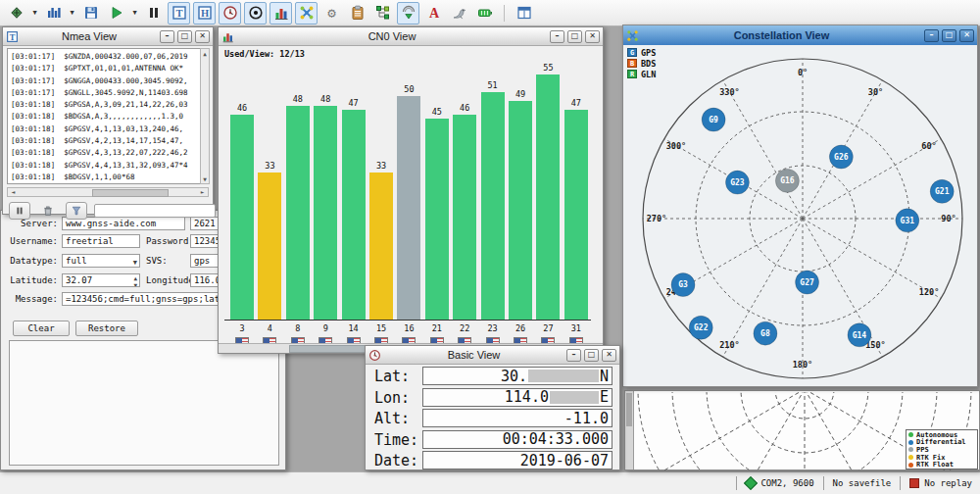 Image resolution: width=980 pixels, height=494 pixels. I want to click on nmea-minimize-button, so click(167, 37).